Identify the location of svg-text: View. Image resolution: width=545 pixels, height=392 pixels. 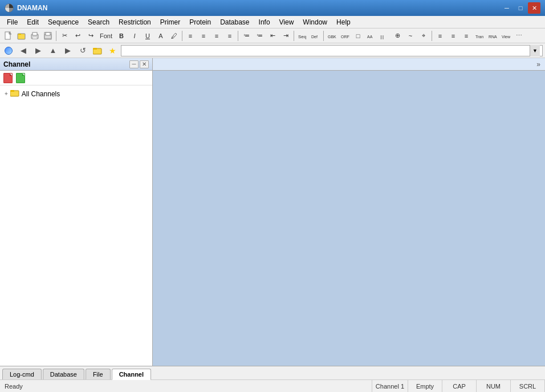
(506, 36).